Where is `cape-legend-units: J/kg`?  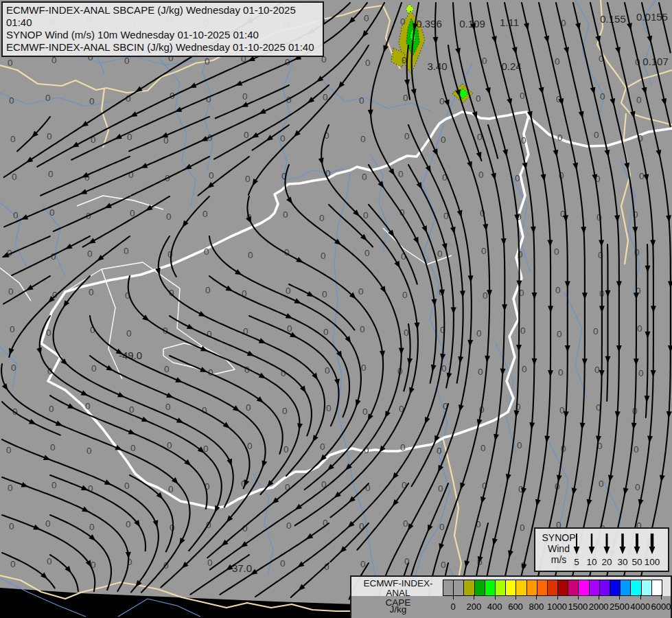
cape-legend-units: J/kg is located at coordinates (398, 610).